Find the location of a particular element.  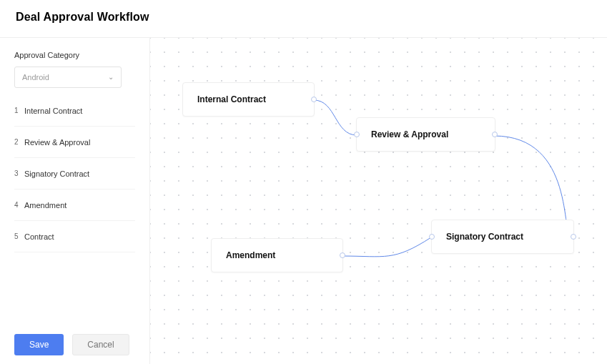

category-select: Android ⌄ is located at coordinates (68, 77).